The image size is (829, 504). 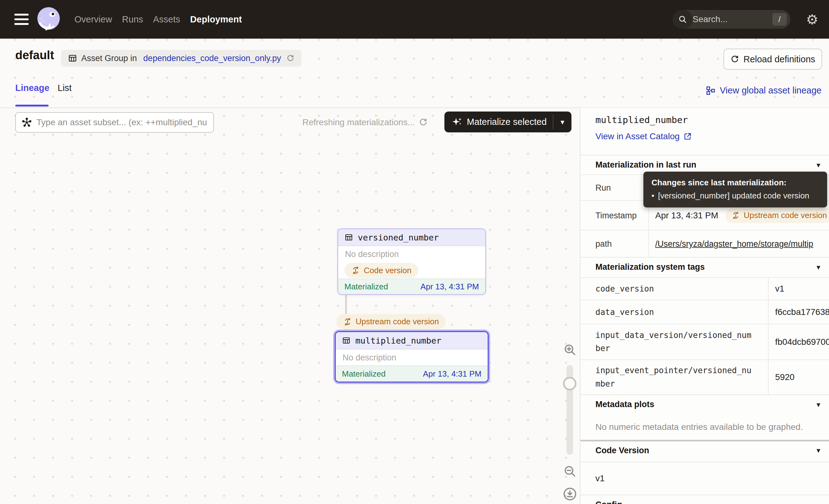 I want to click on tag-value: v1, so click(x=802, y=289).